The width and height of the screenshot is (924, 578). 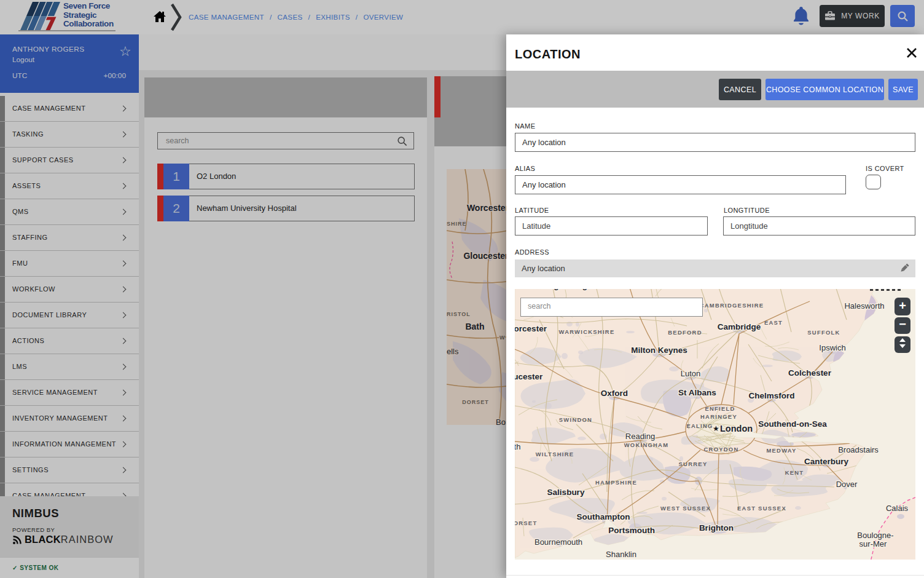 I want to click on svg-text: Southend-on-Sea, so click(x=793, y=424).